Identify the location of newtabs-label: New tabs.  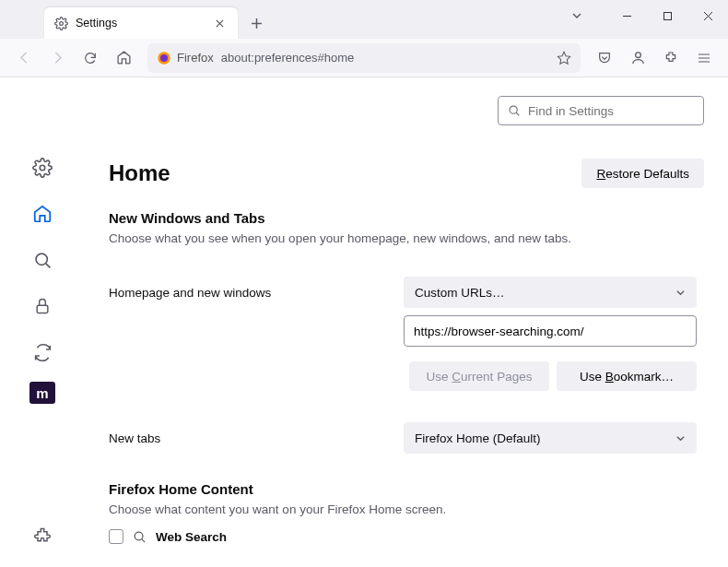
(256, 439).